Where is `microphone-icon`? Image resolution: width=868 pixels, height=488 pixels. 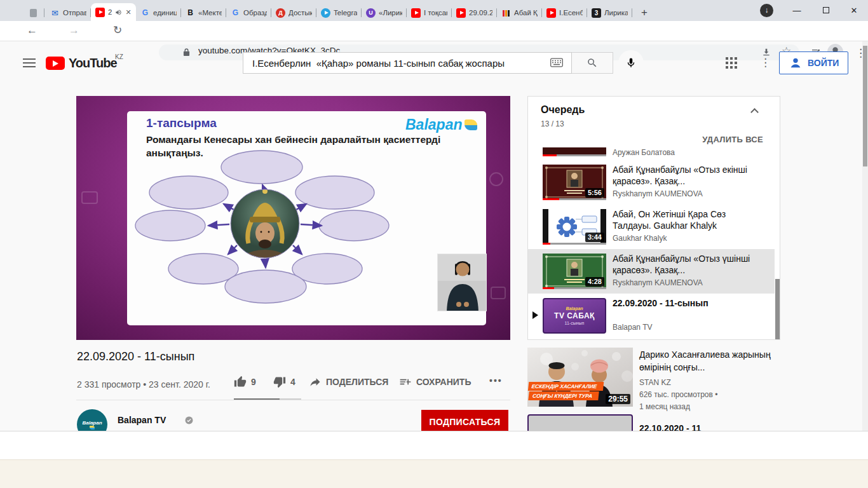
microphone-icon is located at coordinates (631, 63).